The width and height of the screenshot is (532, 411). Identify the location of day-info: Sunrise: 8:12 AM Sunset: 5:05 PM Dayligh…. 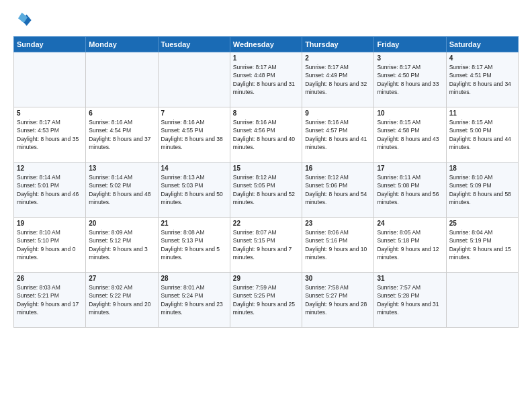
(266, 189).